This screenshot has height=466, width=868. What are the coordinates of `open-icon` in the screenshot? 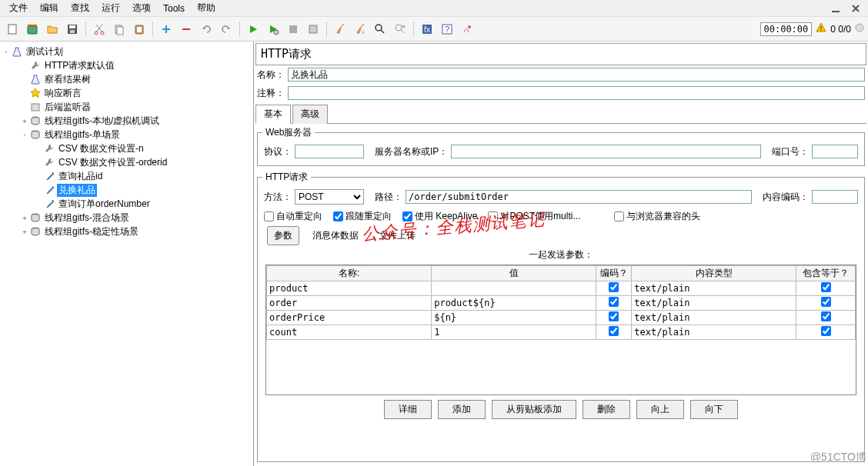 It's located at (52, 29).